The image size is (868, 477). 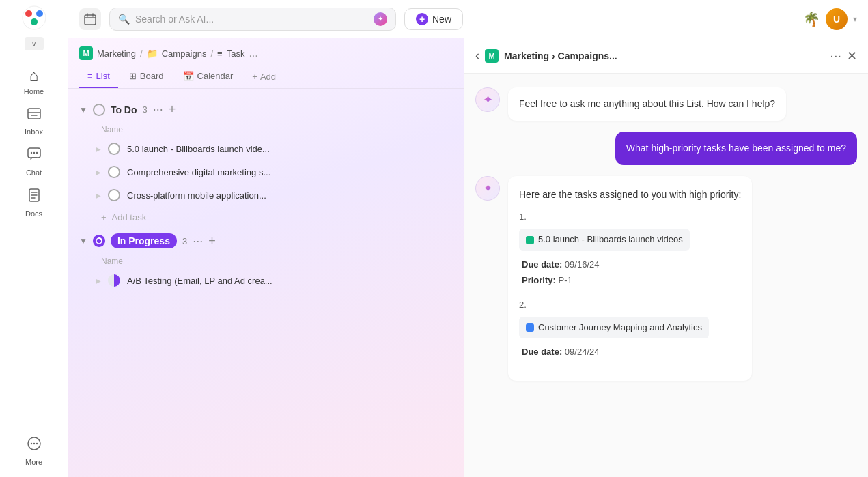 What do you see at coordinates (266, 217) in the screenshot?
I see `add-task-button: + Add task` at bounding box center [266, 217].